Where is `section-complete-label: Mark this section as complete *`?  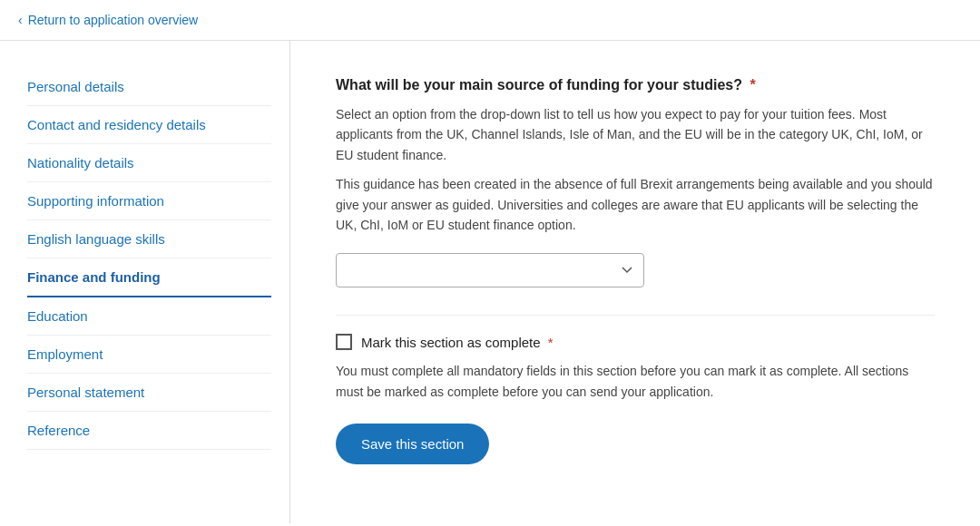 section-complete-label: Mark this section as complete * is located at coordinates (457, 343).